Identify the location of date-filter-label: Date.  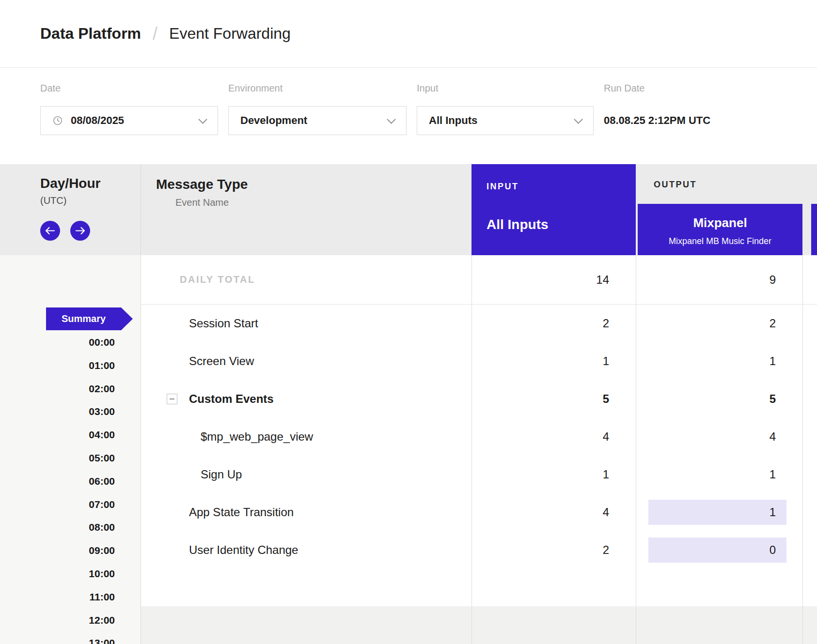
(129, 88).